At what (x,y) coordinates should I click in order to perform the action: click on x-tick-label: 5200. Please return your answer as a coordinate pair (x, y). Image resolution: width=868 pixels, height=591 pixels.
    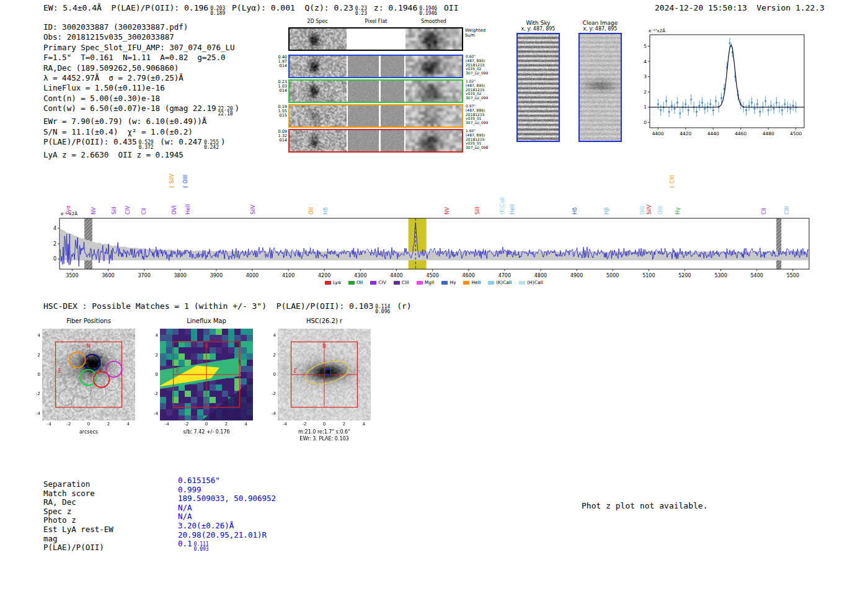
    Looking at the image, I should click on (684, 275).